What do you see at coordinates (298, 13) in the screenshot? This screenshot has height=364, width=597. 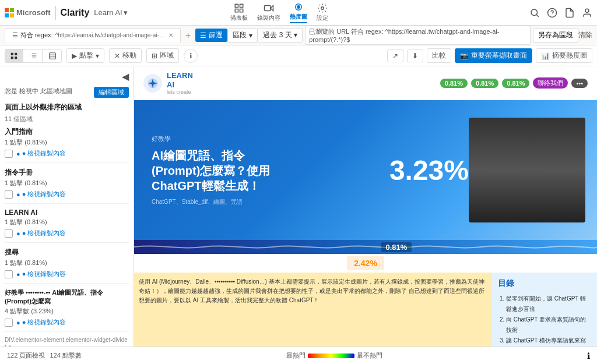 I see `top-bar: Microsoft Clarity Learn AI ▾ 備表板 錄製內容 熱度…` at bounding box center [298, 13].